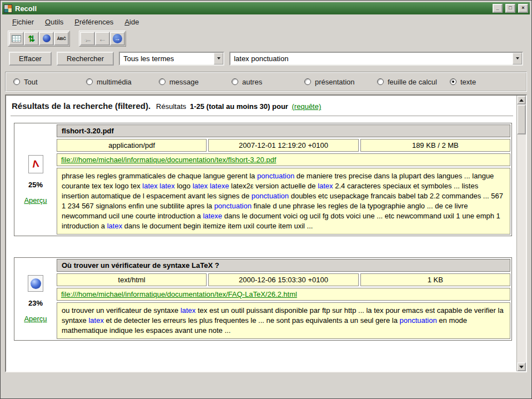  I want to click on titlebar: Recoll _ □ ×, so click(266, 8).